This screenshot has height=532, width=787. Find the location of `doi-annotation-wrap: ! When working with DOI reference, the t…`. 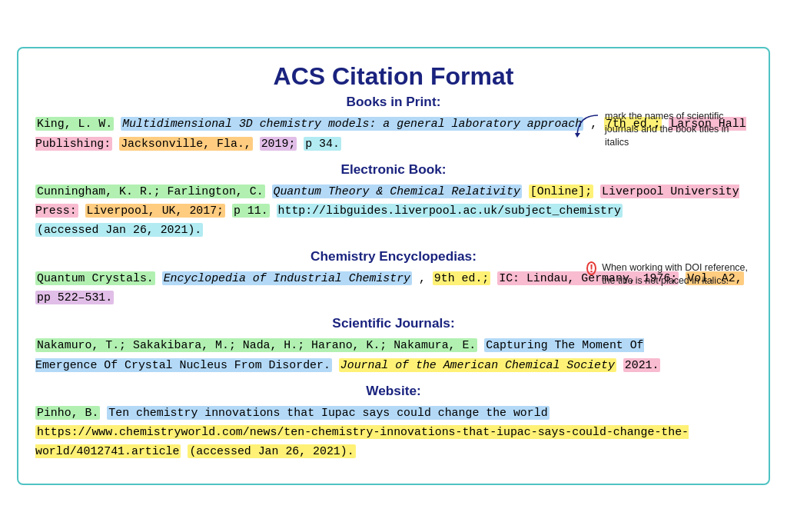

doi-annotation-wrap: ! When working with DOI reference, the t… is located at coordinates (667, 274).